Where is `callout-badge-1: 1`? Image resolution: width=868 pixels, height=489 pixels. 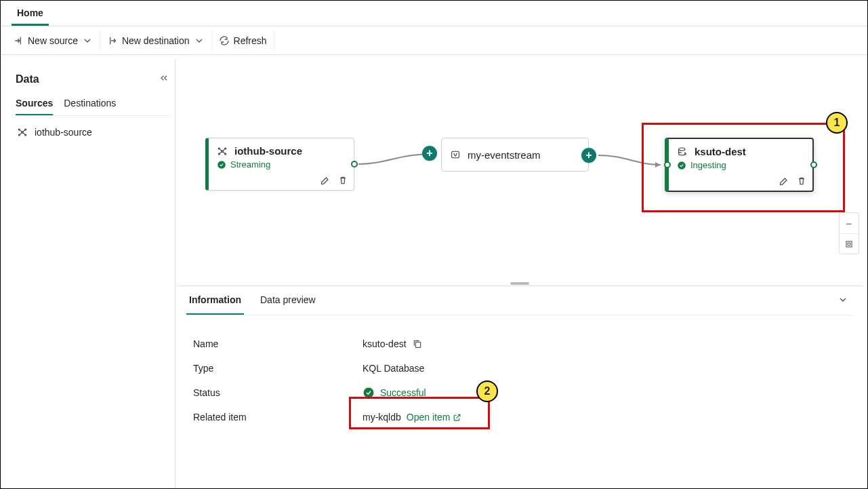
callout-badge-1: 1 is located at coordinates (837, 123).